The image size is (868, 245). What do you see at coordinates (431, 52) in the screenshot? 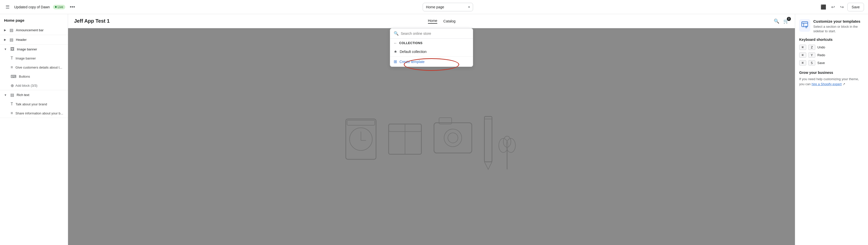
I see `dropdown-item-default-collection: ★ Default collection` at bounding box center [431, 52].